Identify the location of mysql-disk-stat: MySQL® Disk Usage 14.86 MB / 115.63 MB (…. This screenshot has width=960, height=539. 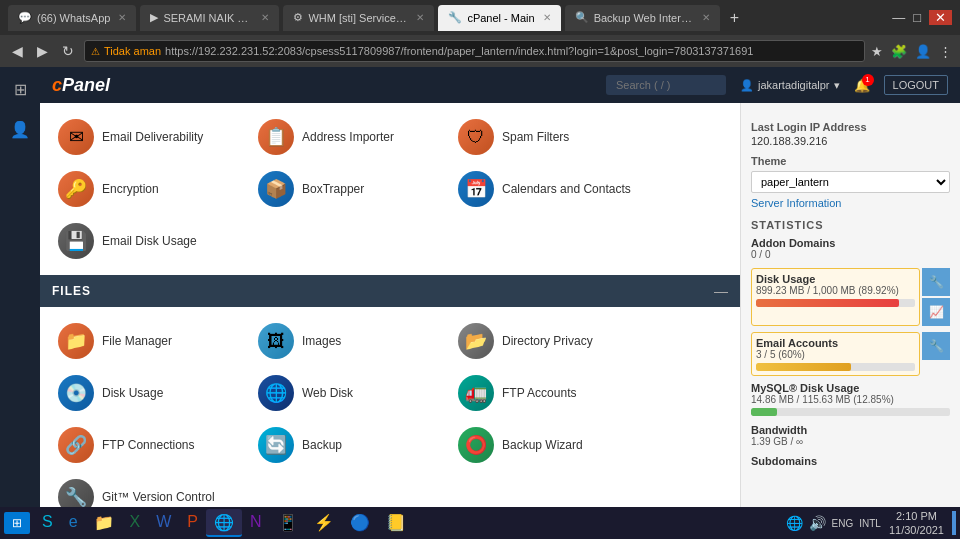
(850, 399).